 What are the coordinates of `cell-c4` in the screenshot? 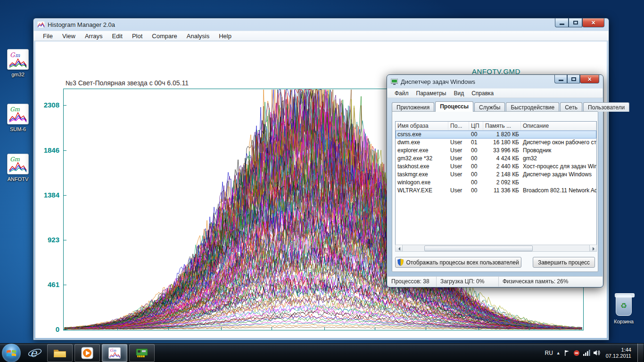 It's located at (559, 183).